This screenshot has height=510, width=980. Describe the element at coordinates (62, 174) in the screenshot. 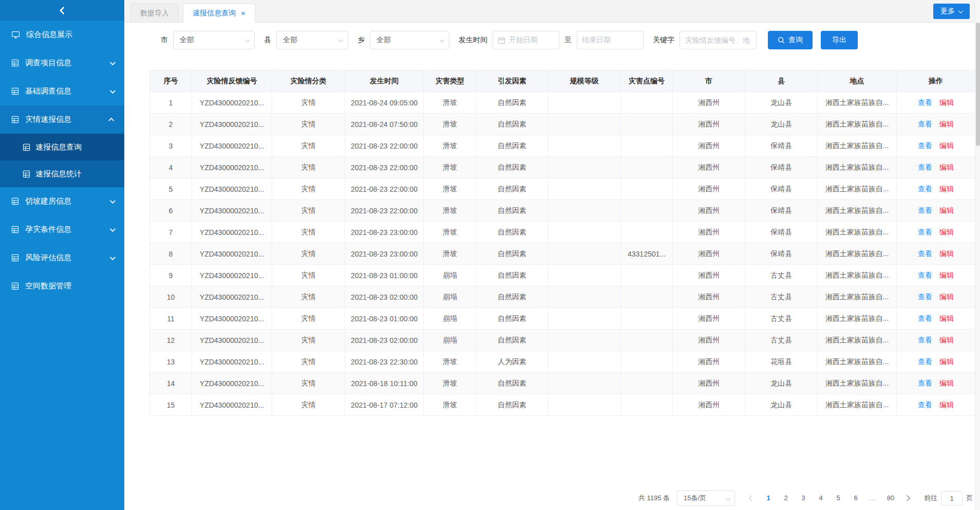

I see `sidebar-subitem: 速报信息统计` at that location.